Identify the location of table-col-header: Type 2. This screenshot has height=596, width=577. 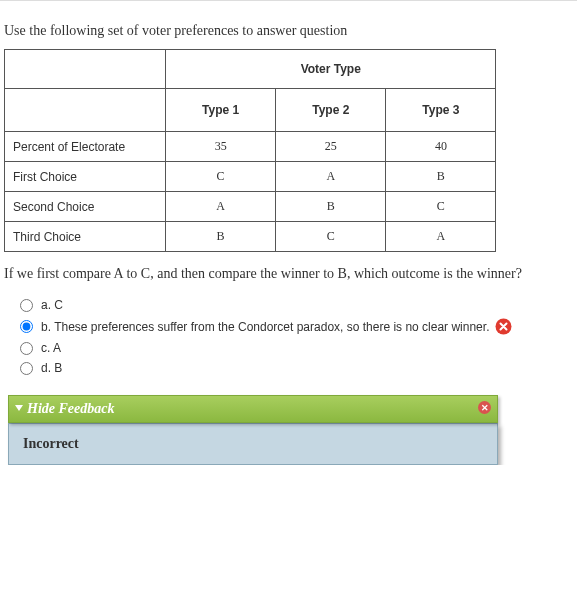
(331, 110).